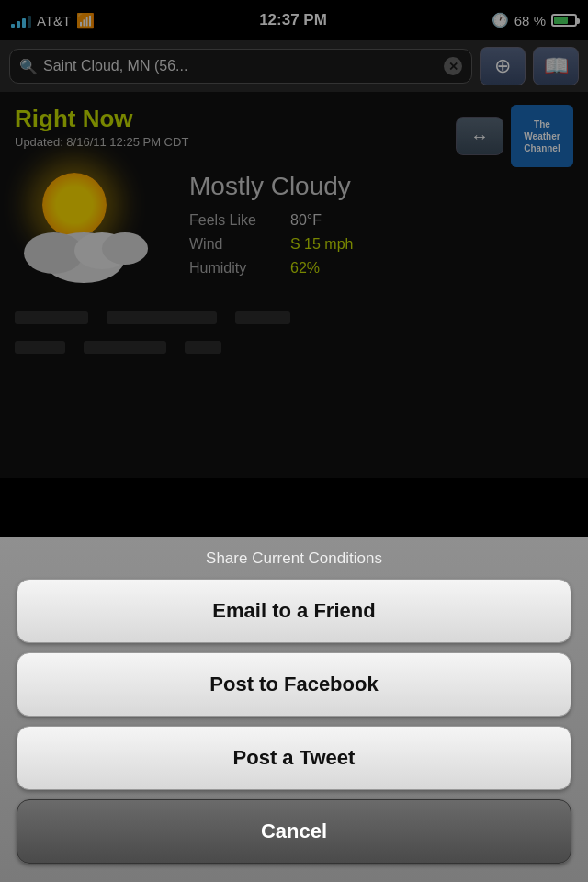 The height and width of the screenshot is (882, 588). I want to click on tweet-button: Post a Tweet, so click(294, 758).